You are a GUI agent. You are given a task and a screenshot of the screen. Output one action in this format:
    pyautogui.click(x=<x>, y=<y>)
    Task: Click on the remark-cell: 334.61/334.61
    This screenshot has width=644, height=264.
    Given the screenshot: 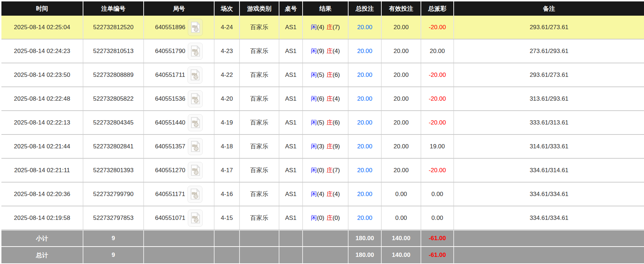 What is the action you would take?
    pyautogui.click(x=549, y=194)
    